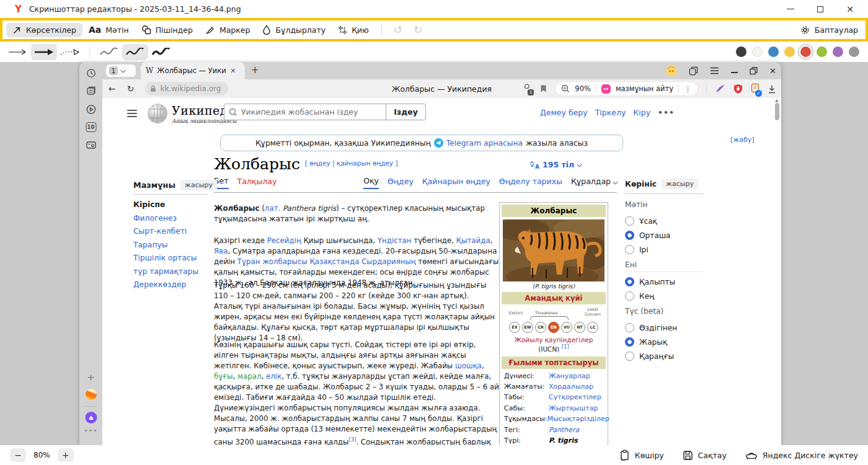 This screenshot has height=465, width=868. What do you see at coordinates (91, 394) in the screenshot?
I see `yandex-search-app-icon` at bounding box center [91, 394].